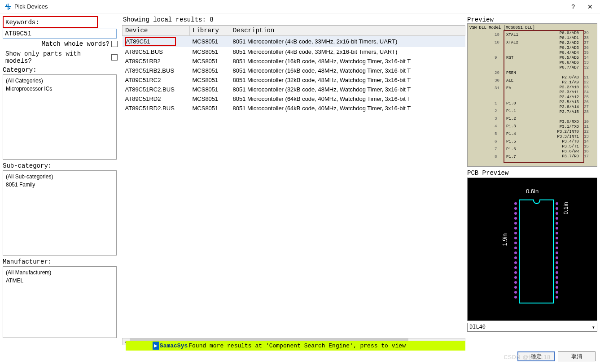 Image resolution: width=600 pixels, height=364 pixels. Describe the element at coordinates (61, 166) in the screenshot. I see `subcategory-label: Sub-category:` at that location.